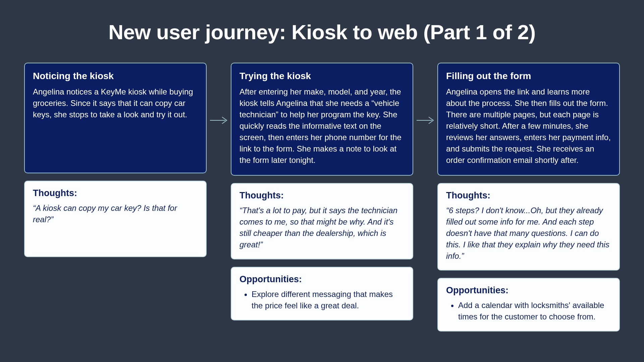  Describe the element at coordinates (535, 311) in the screenshot. I see `opportunity-item: Add a calendar with locksmiths' availabl…` at that location.